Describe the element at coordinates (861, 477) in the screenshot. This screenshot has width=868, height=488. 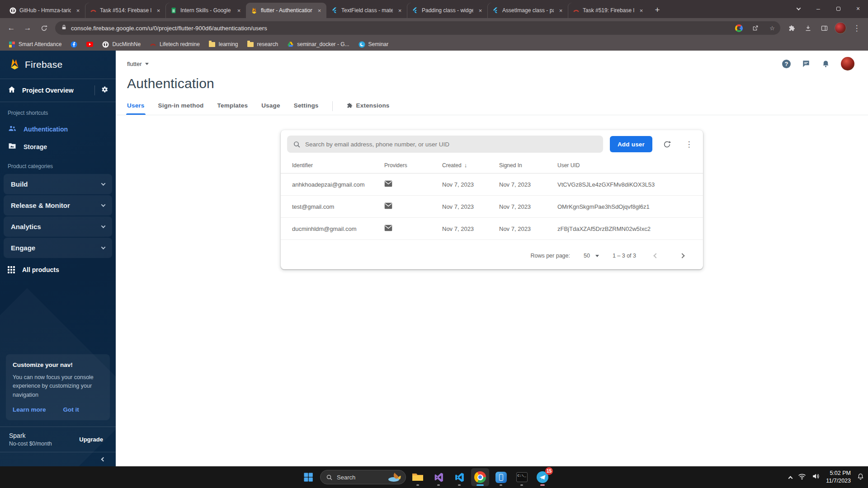
I see `notification-bell-icon` at that location.